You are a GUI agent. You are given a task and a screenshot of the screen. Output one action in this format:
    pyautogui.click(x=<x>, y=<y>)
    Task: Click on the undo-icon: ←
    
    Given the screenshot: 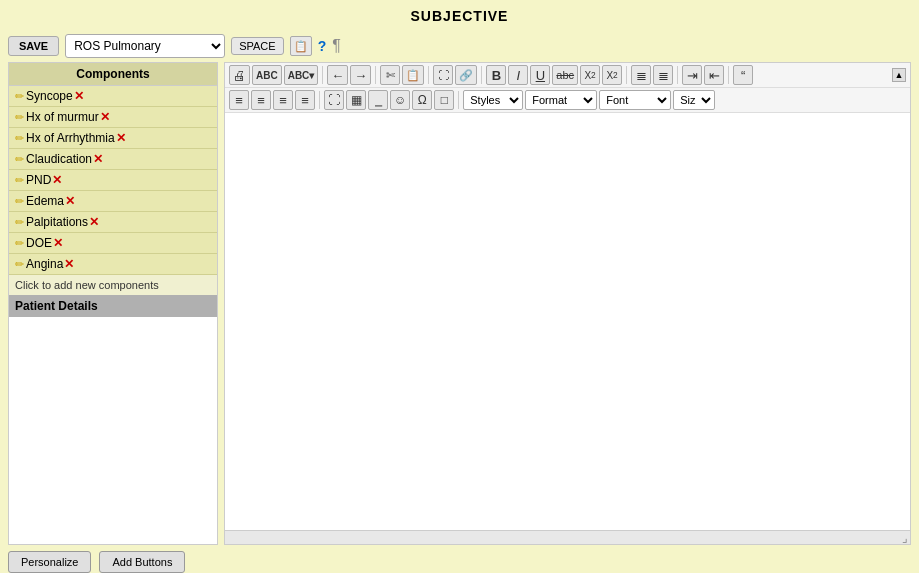 What is the action you would take?
    pyautogui.click(x=338, y=75)
    